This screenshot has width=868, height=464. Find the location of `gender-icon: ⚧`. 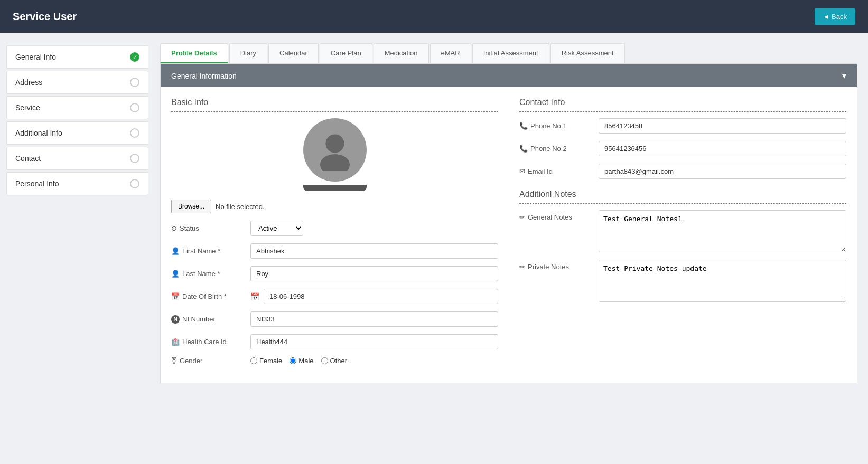

gender-icon: ⚧ is located at coordinates (174, 361).